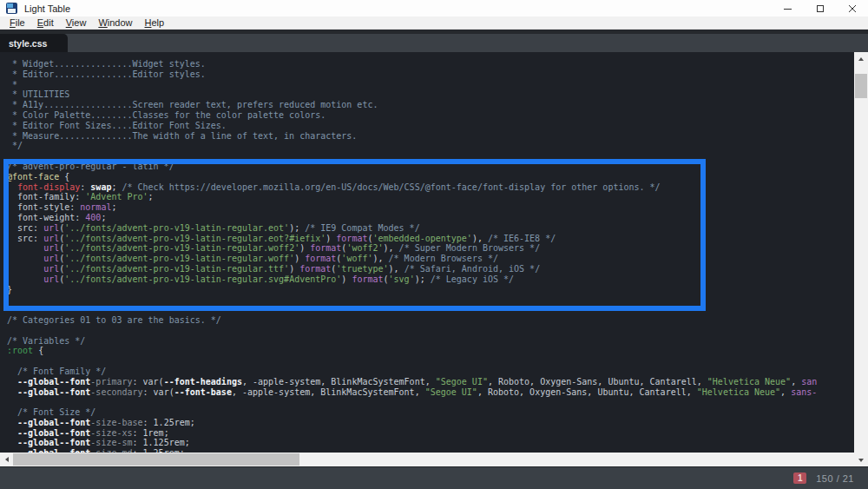  I want to click on scroll-up-button, so click(861, 59).